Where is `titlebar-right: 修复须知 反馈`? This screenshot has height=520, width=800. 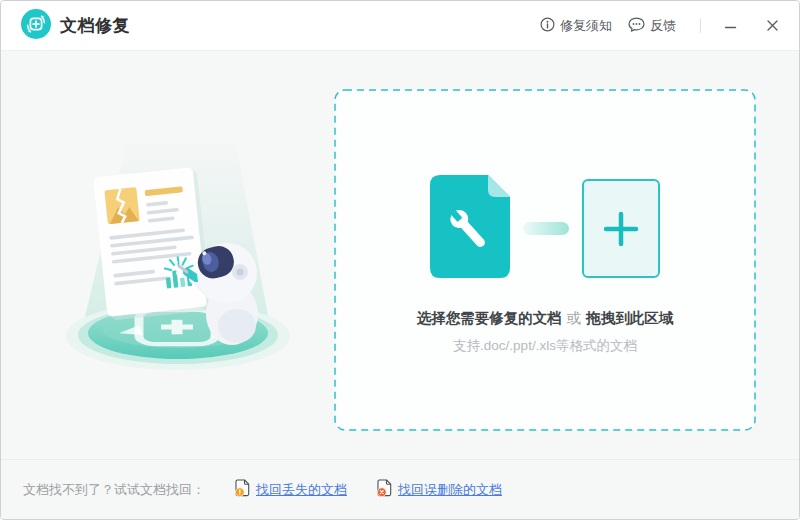
titlebar-right: 修复须知 反馈 is located at coordinates (662, 26).